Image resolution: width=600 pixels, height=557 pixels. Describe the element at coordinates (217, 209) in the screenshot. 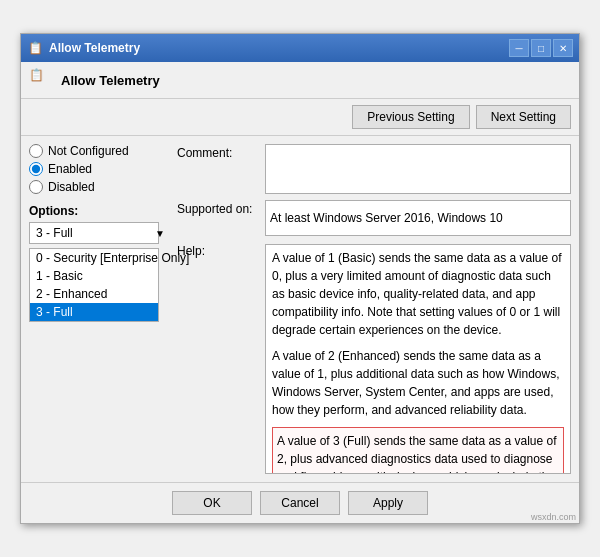

I see `supported-label: Supported on:` at that location.